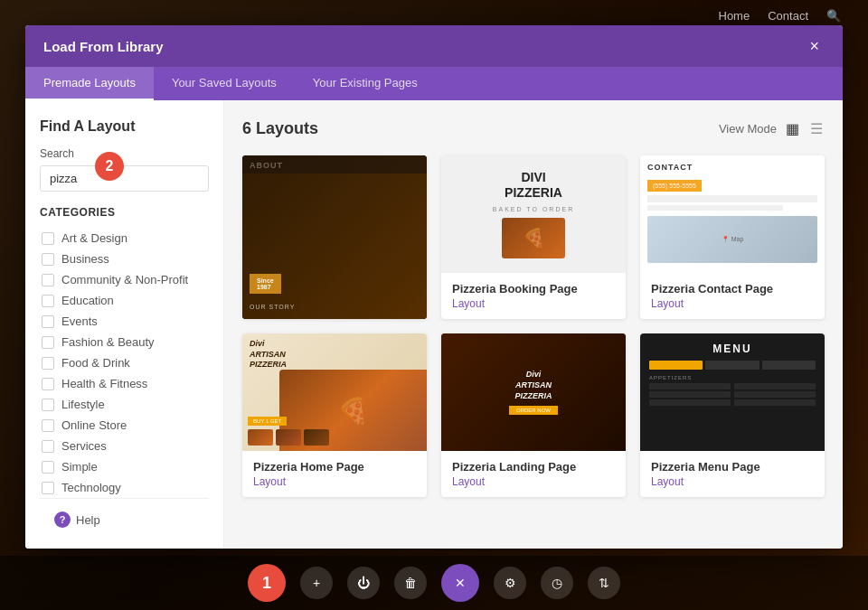 The width and height of the screenshot is (868, 610). What do you see at coordinates (772, 128) in the screenshot?
I see `view-mode-controls: View Mode ▦ ☰` at bounding box center [772, 128].